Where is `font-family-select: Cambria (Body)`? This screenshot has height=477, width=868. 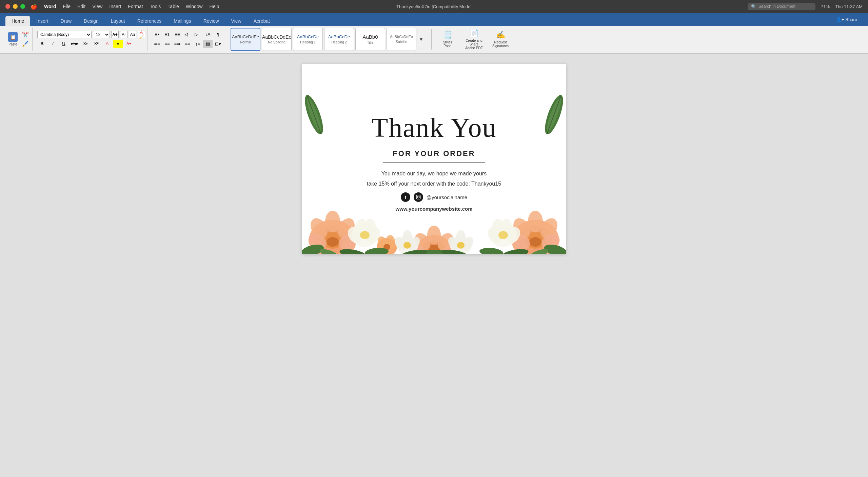
font-family-select: Cambria (Body) is located at coordinates (64, 35).